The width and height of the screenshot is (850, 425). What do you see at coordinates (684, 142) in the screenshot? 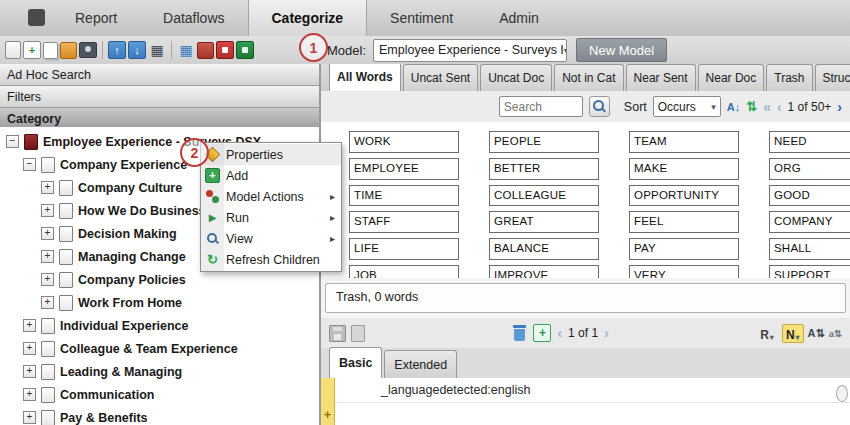
I see `word-chip: TEAM` at bounding box center [684, 142].